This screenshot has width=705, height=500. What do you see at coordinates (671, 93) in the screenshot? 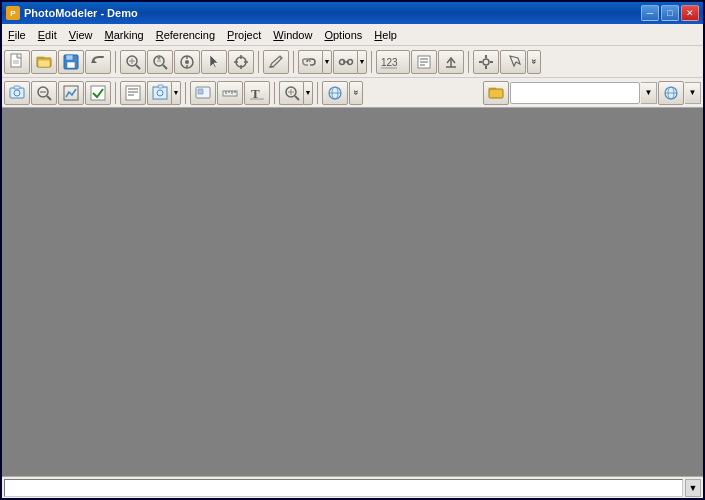
I see `globe2-button` at bounding box center [671, 93].